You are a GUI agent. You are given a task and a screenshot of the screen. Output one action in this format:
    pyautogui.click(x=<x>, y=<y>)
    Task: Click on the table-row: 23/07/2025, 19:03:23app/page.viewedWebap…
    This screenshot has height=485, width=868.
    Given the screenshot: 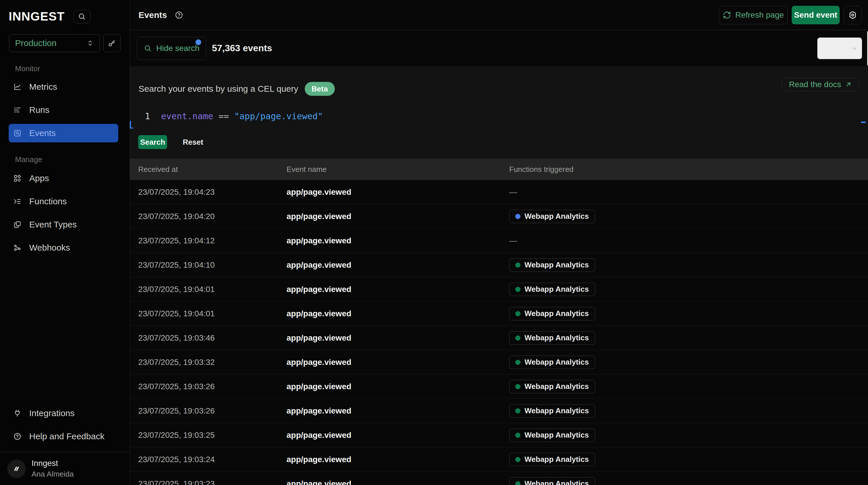 What is the action you would take?
    pyautogui.click(x=499, y=478)
    